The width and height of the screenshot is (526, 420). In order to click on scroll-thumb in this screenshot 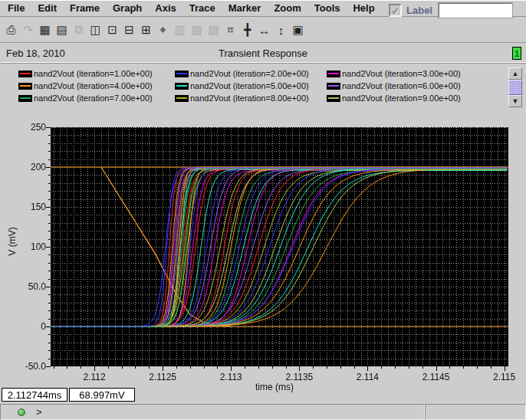, I will do `click(515, 87)`.